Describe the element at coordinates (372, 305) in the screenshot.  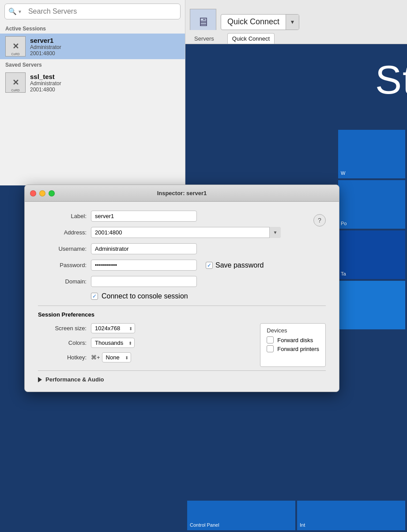
I see `tile-ctrl` at that location.